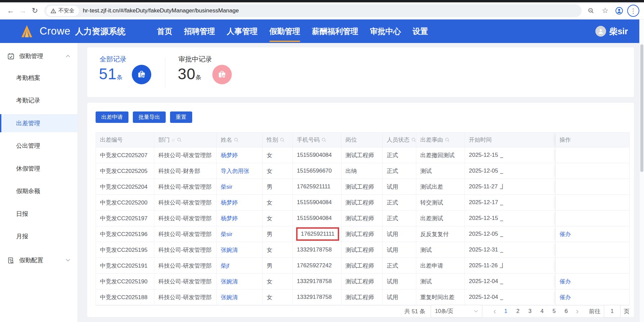 Image resolution: width=644 pixels, height=322 pixels. What do you see at coordinates (239, 234) in the screenshot?
I see `cell-name: 柴sir` at bounding box center [239, 234].